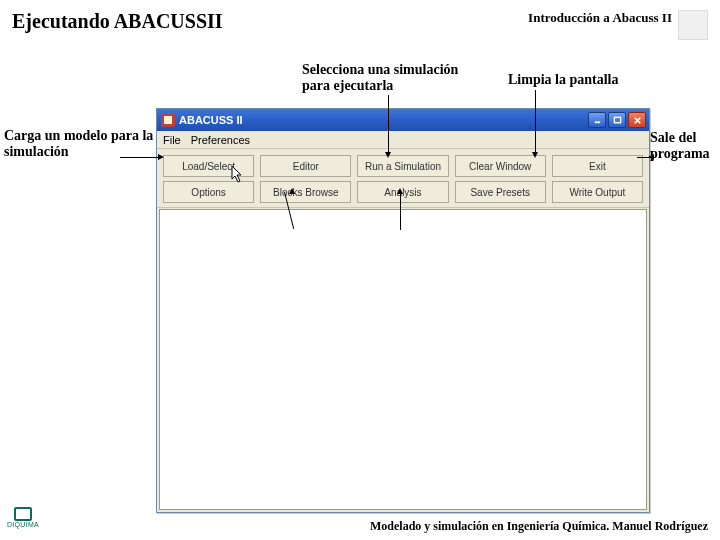  Describe the element at coordinates (306, 166) in the screenshot. I see `editor-button: Editor` at that location.